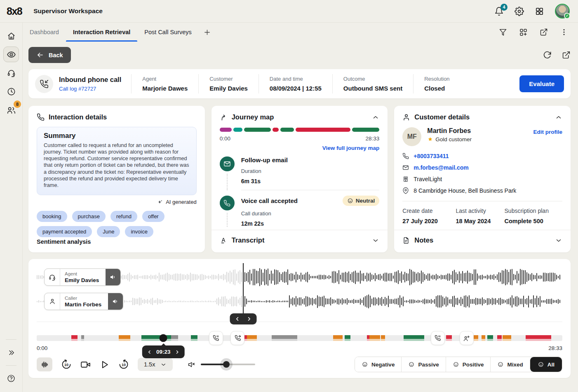 The image size is (578, 392). I want to click on open-external-button, so click(544, 32).